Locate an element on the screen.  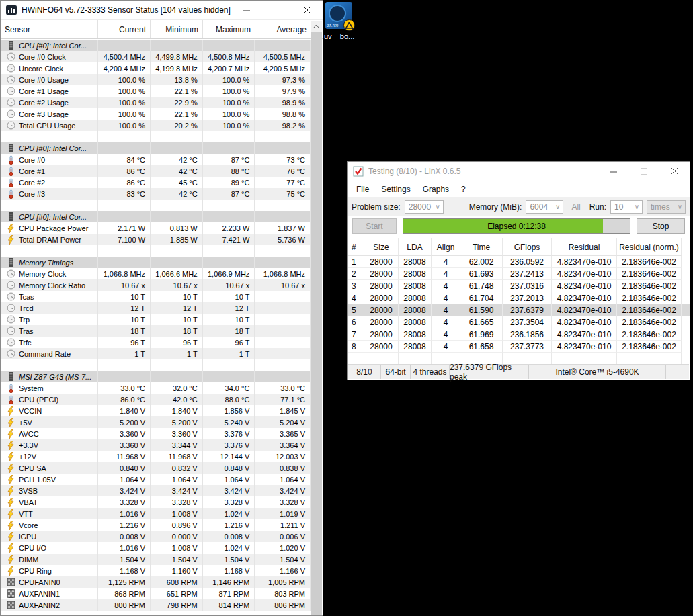
sensor-row: Memory Clock Ratio10.67 x10.67 x10.67 x1… is located at coordinates (156, 285).